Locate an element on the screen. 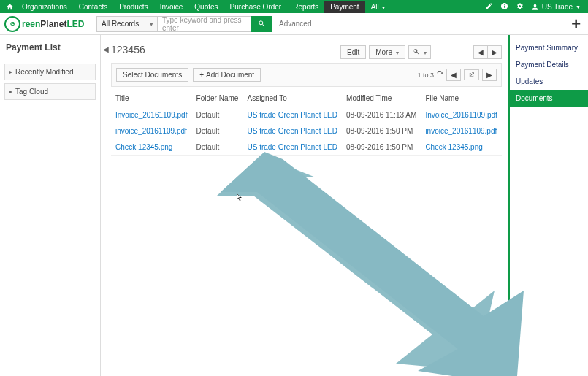 The image size is (588, 376). table-row: Invoice_20161109.pdf Default US trade Gr… is located at coordinates (307, 115).